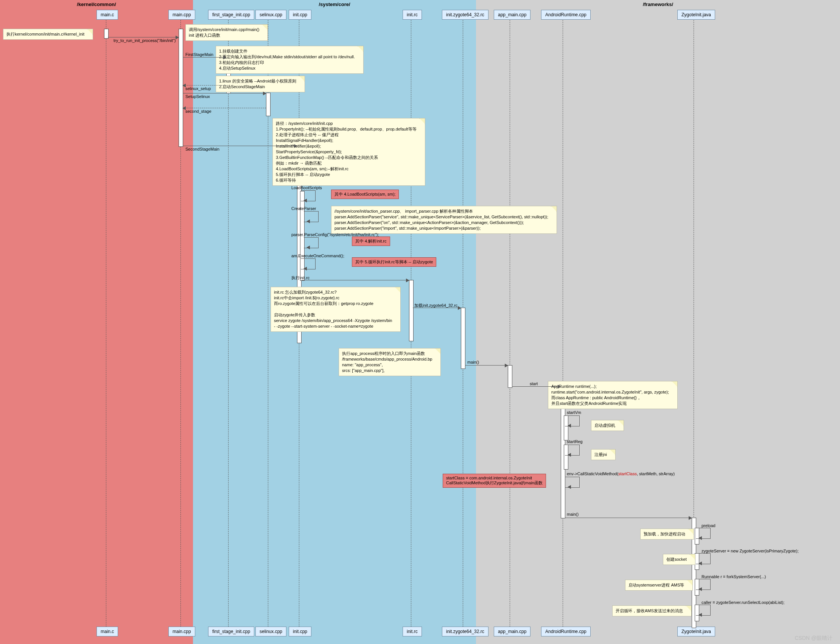 This screenshot has width=840, height=644. What do you see at coordinates (227, 33) in the screenshot?
I see `note-maincpp: 调用/system/core/init/main.cpp#main()init …` at bounding box center [227, 33].